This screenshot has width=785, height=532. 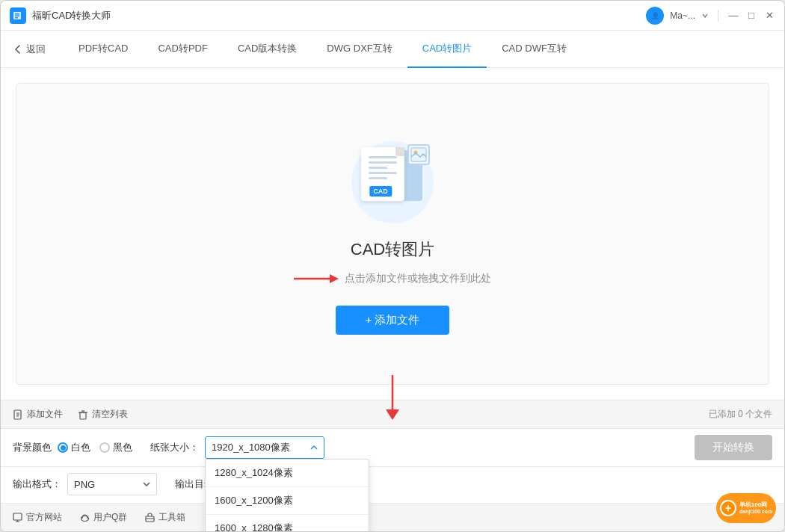 I want to click on settings-bar-2: 输出格式： PNG 输出目录：, so click(x=392, y=484).